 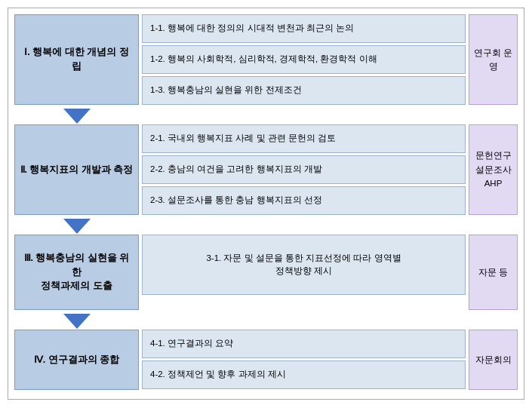 I want to click on row1-left: Ⅰ. 행복에 대한 개념의 정립, so click(x=77, y=60).